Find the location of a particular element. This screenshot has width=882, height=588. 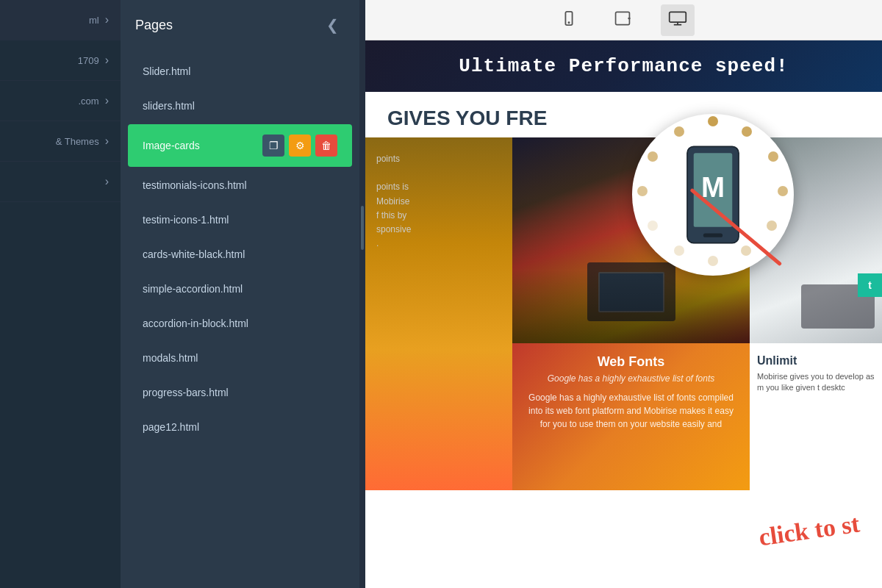

chevron-right-icon-4: › is located at coordinates (107, 141).